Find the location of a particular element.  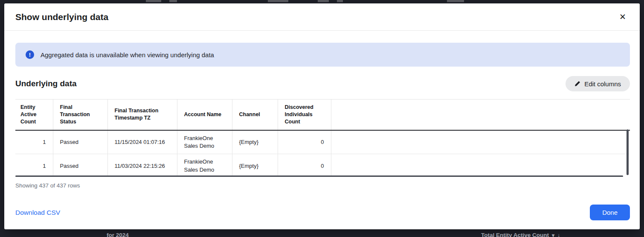

edit-columns-label: Edit columns is located at coordinates (603, 84).